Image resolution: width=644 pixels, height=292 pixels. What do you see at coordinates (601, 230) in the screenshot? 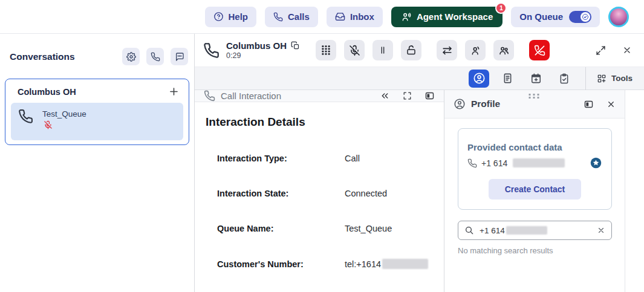
I see `clear-search-button` at bounding box center [601, 230].